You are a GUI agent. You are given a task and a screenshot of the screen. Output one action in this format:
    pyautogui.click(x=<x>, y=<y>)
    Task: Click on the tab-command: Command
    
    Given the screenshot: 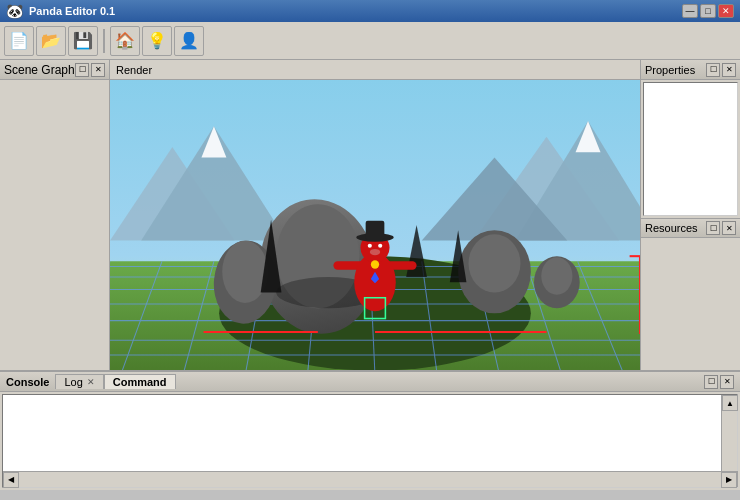 What is the action you would take?
    pyautogui.click(x=140, y=382)
    